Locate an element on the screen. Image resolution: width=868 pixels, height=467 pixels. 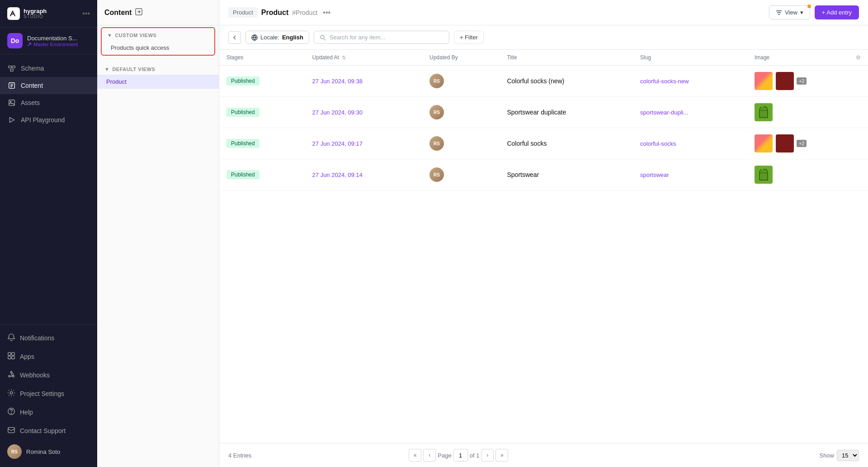
table-settings-icon: ⚙ is located at coordinates (858, 57).